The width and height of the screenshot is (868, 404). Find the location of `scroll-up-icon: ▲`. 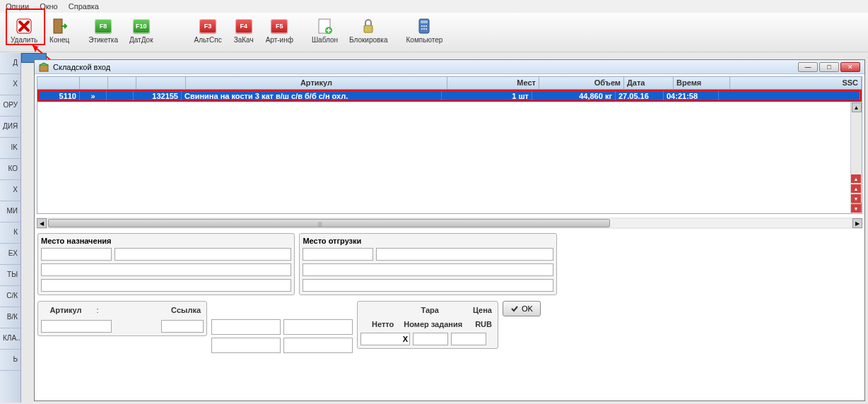

scroll-up-icon: ▲ is located at coordinates (857, 107).